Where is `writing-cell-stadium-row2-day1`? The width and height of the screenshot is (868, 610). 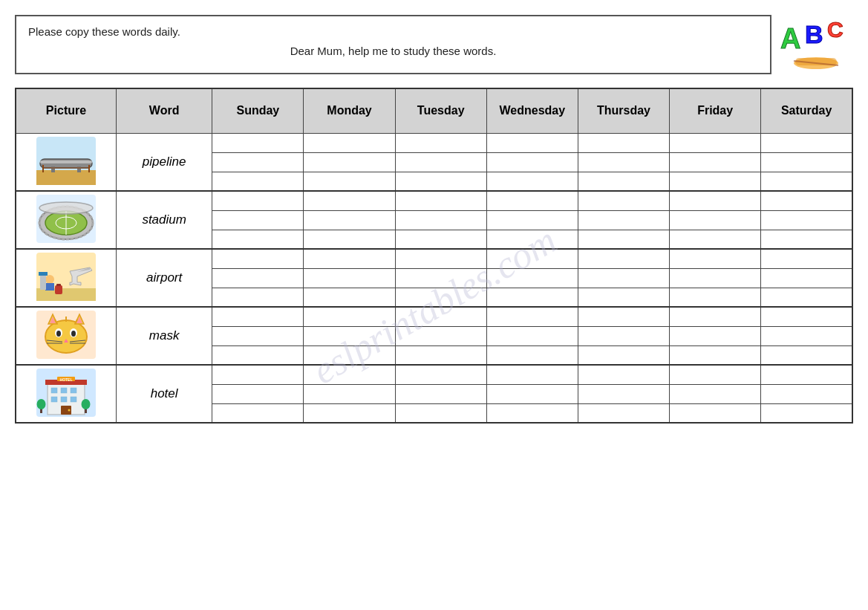
writing-cell-stadium-row2-day1 is located at coordinates (349, 239).